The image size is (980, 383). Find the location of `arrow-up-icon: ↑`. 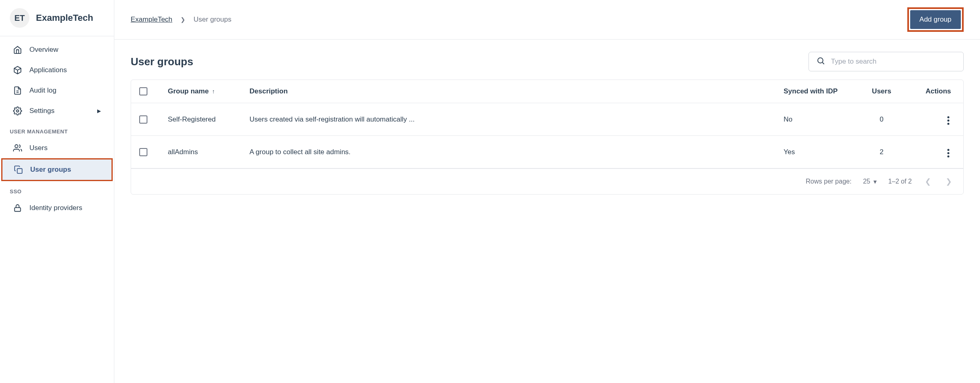

arrow-up-icon: ↑ is located at coordinates (213, 91).